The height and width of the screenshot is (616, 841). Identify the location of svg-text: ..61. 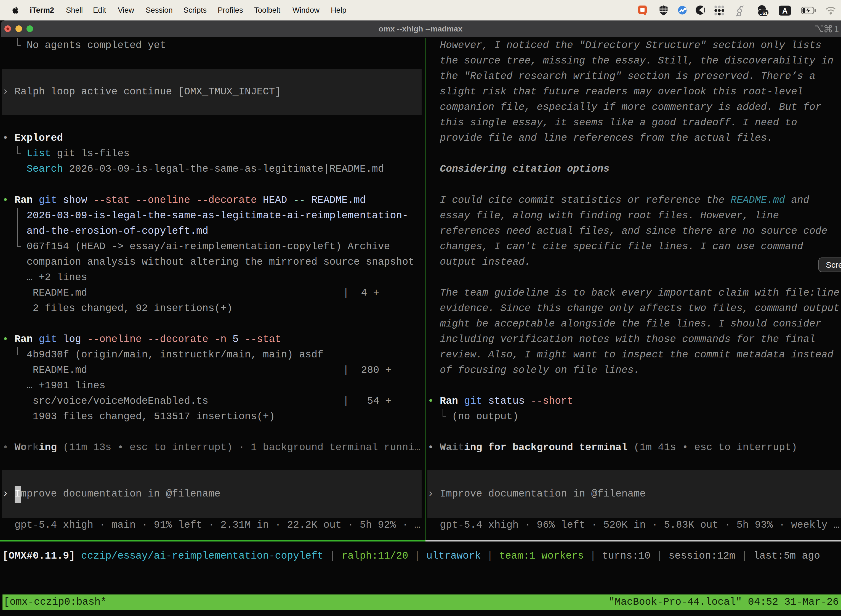
(763, 13).